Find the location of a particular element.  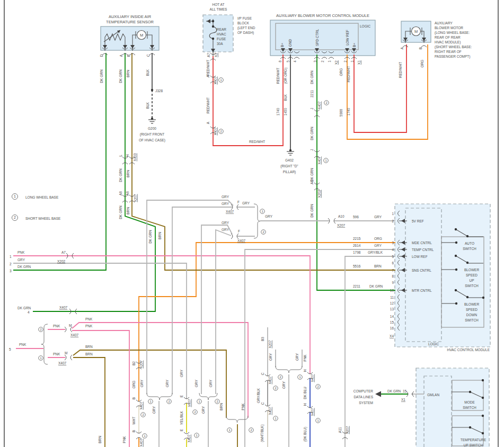

diagram-label: (LONG WHEEL BASE: is located at coordinates (452, 33).